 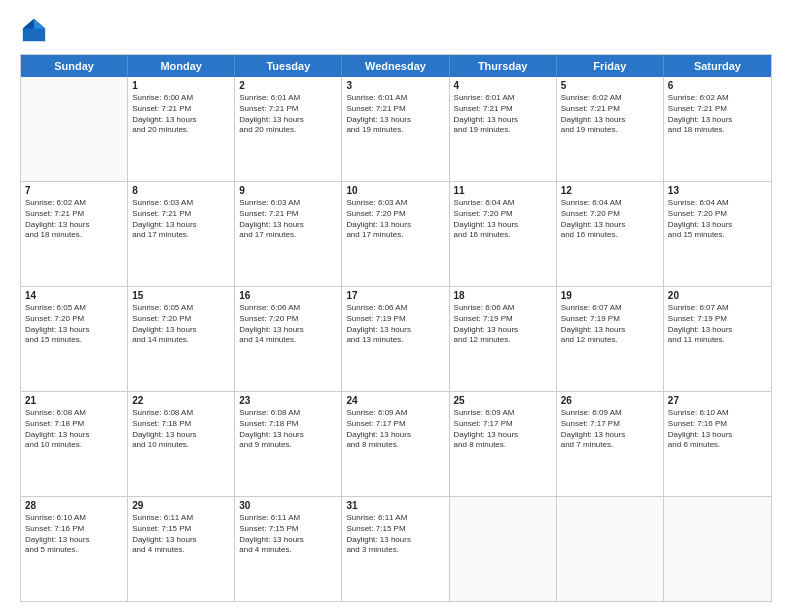 What do you see at coordinates (395, 506) in the screenshot?
I see `day-number: 31` at bounding box center [395, 506].